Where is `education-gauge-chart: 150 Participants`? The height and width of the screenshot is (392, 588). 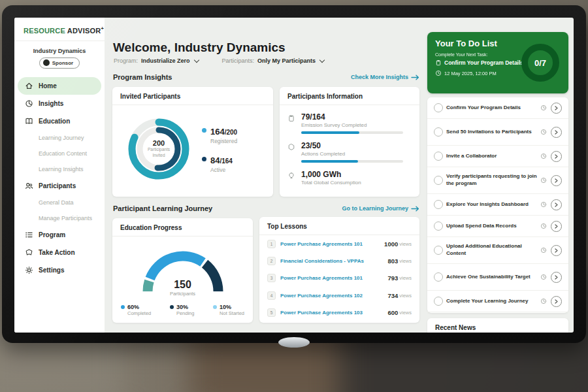 education-gauge-chart: 150 Participants is located at coordinates (183, 269).